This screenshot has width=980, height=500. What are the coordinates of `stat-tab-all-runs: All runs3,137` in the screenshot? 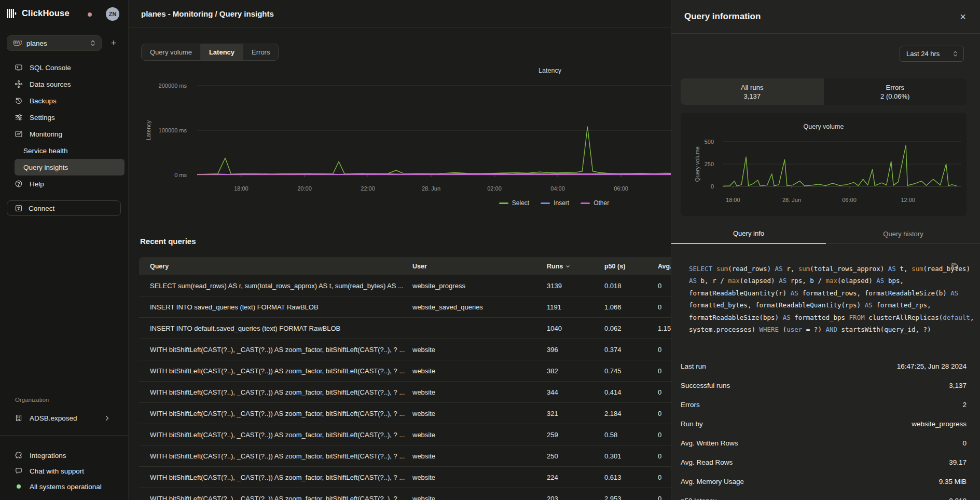 It's located at (752, 91).